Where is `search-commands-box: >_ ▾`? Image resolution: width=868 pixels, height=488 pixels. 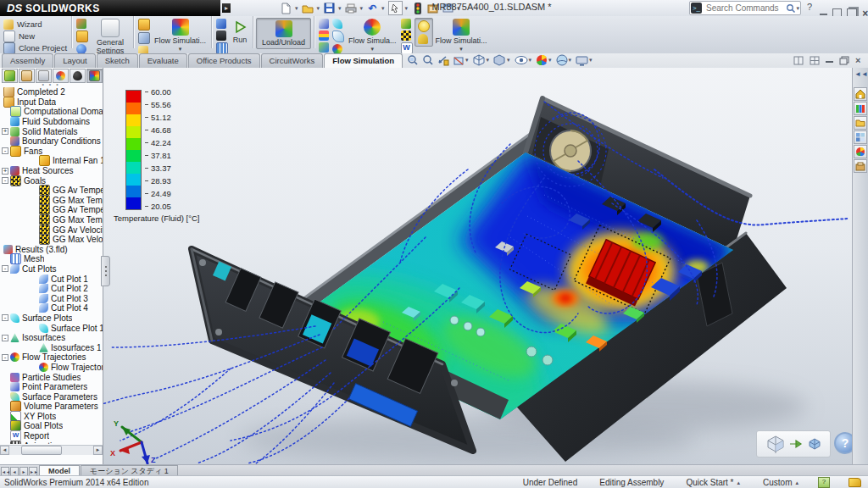
search-commands-box: >_ ▾ is located at coordinates (745, 8).